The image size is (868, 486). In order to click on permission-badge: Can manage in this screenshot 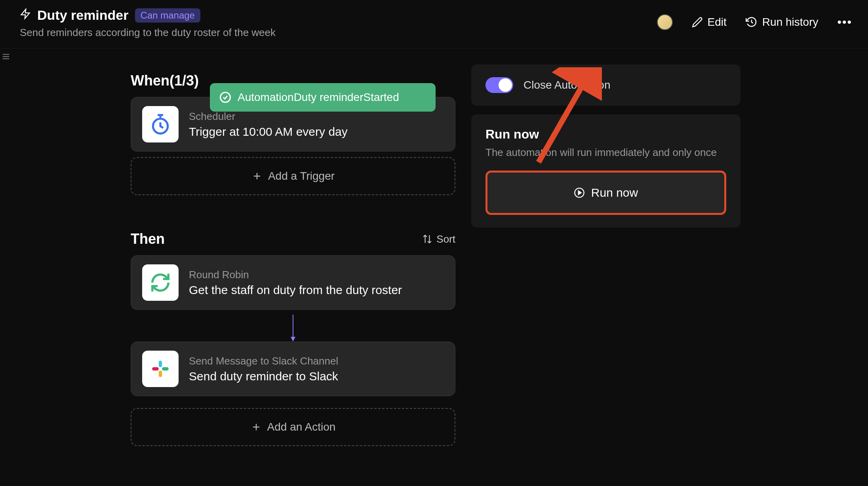, I will do `click(168, 15)`.